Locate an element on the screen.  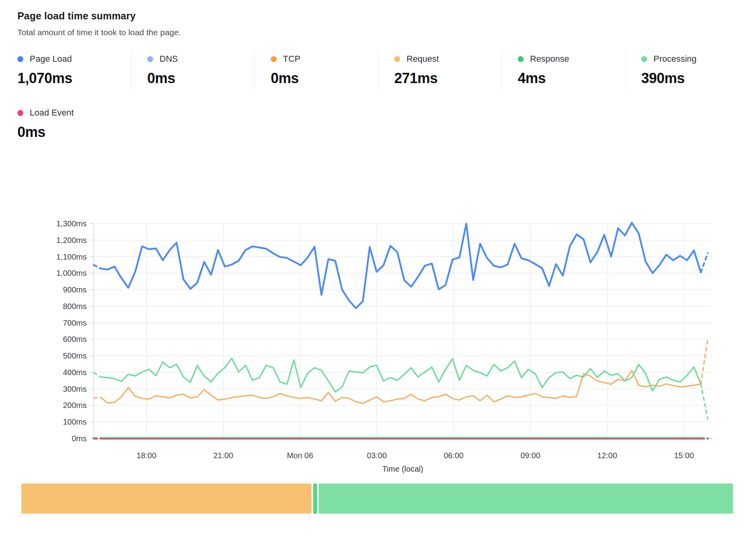
x-axis-title: Time (local) is located at coordinates (403, 469).